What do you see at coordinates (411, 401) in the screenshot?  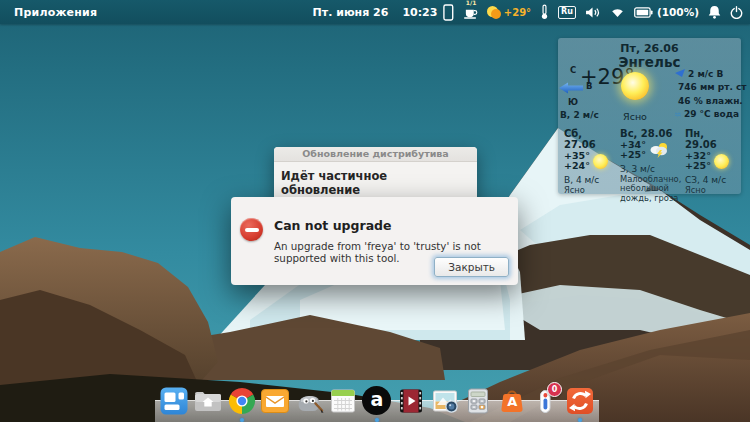 I see `dock-icon-videos` at bounding box center [411, 401].